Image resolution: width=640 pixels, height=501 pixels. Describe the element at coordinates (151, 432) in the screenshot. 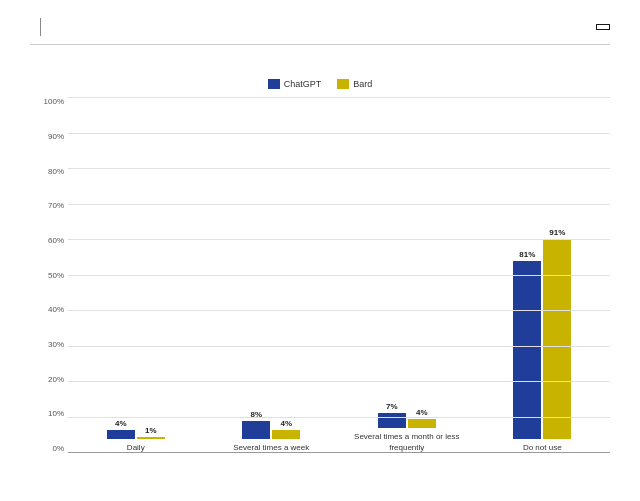

I see `bar-wrap-bard: 1%` at that location.